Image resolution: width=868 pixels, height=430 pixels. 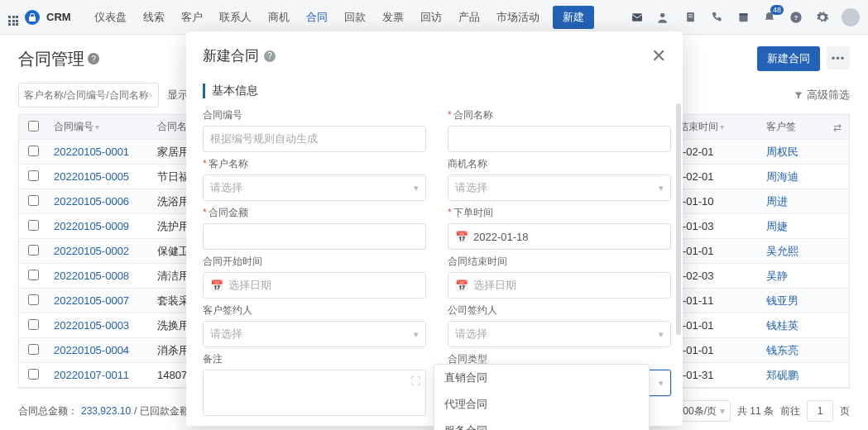 What do you see at coordinates (270, 56) in the screenshot?
I see `modal-help-icon: ?` at bounding box center [270, 56].